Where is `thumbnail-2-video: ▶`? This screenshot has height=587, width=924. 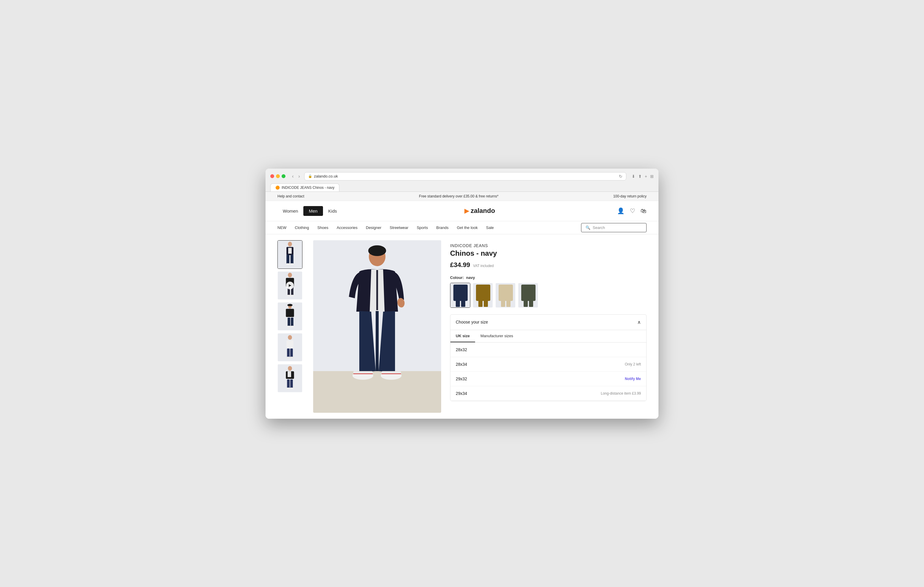
thumbnail-2-video: ▶ is located at coordinates (290, 285).